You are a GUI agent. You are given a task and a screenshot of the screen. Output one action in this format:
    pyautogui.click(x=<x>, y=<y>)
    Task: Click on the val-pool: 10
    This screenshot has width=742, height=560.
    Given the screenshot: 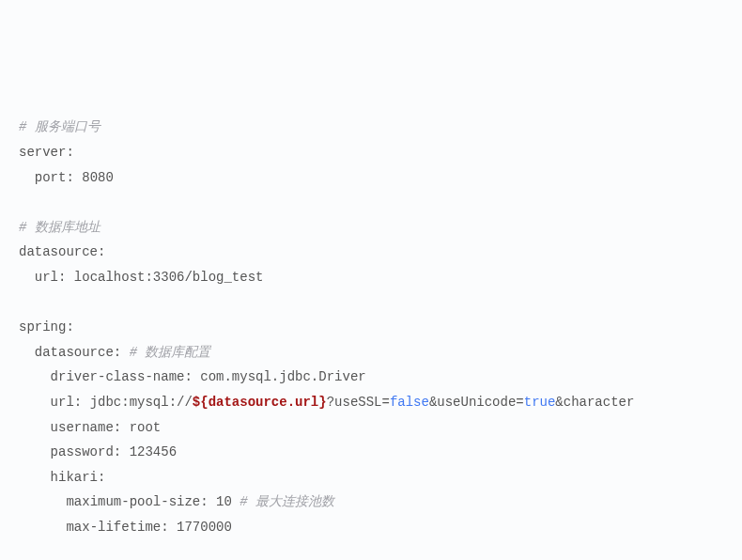 What is the action you would take?
    pyautogui.click(x=224, y=502)
    